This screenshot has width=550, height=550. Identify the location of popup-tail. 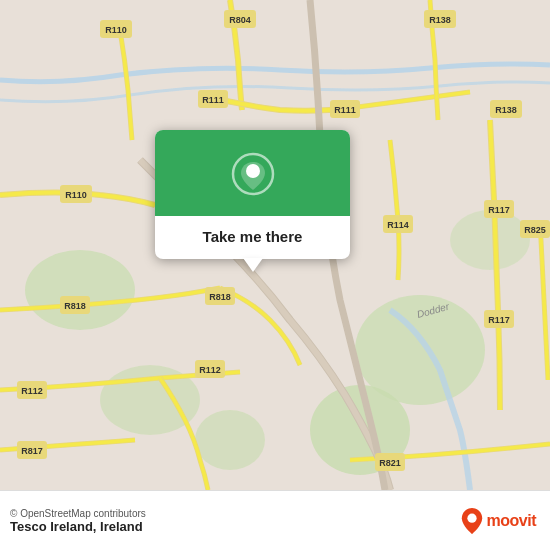
(253, 265).